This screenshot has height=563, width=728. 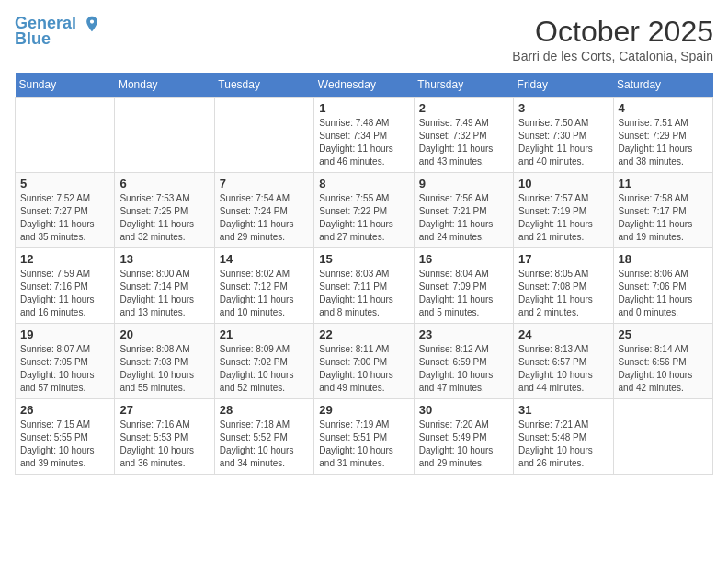 I want to click on day-info: Sunrise: 8:09 AM Sunset: 7:02 PM Dayligh…, so click(x=265, y=369).